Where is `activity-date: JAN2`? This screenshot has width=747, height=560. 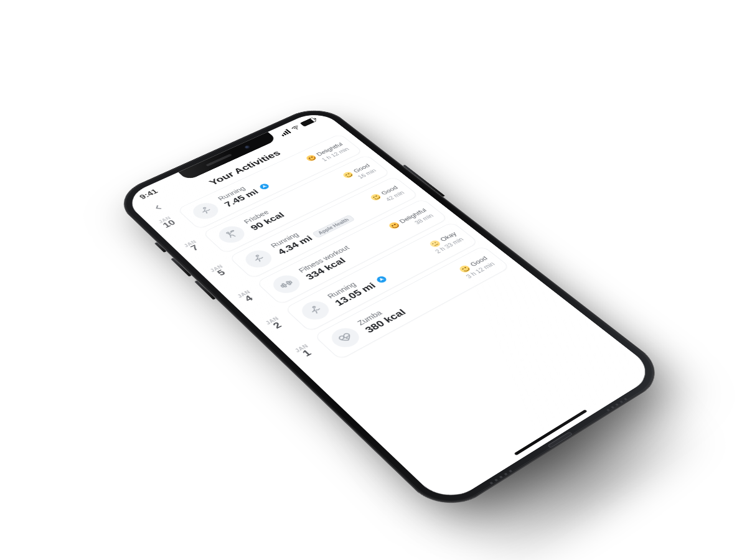
activity-date: JAN2 is located at coordinates (275, 324).